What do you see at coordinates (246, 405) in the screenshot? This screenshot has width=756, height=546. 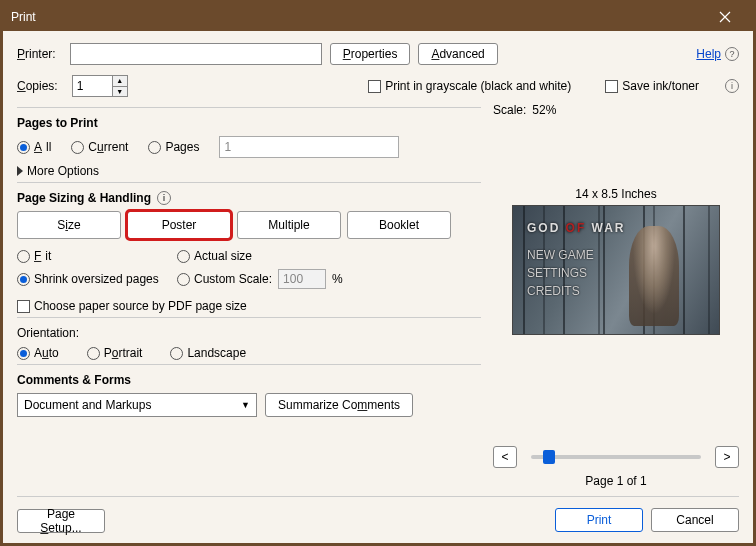 I see `chevron-down-icon: ▼` at bounding box center [246, 405].